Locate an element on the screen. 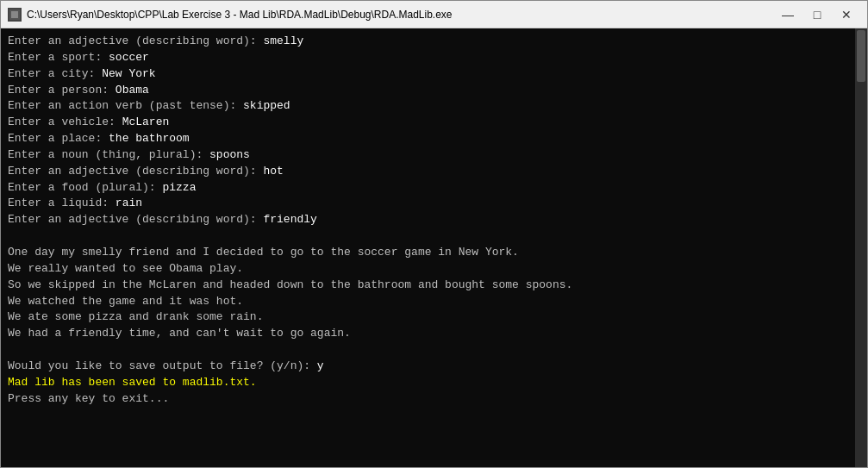 Image resolution: width=868 pixels, height=468 pixels. input-vehicle: McLaren is located at coordinates (147, 122).